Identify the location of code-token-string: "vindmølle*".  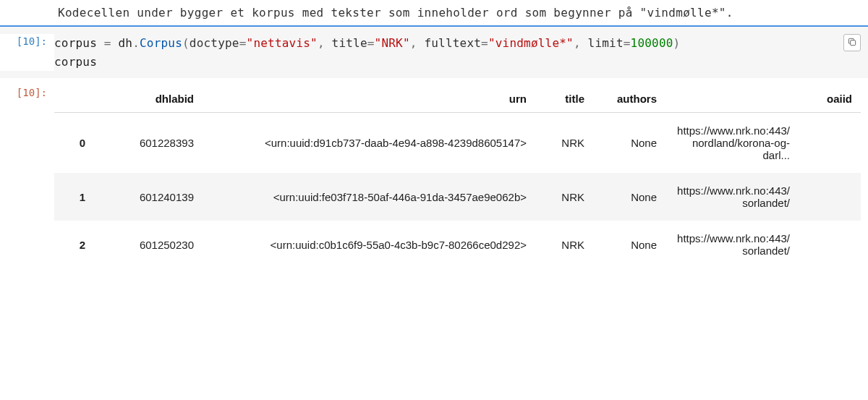
(531, 43).